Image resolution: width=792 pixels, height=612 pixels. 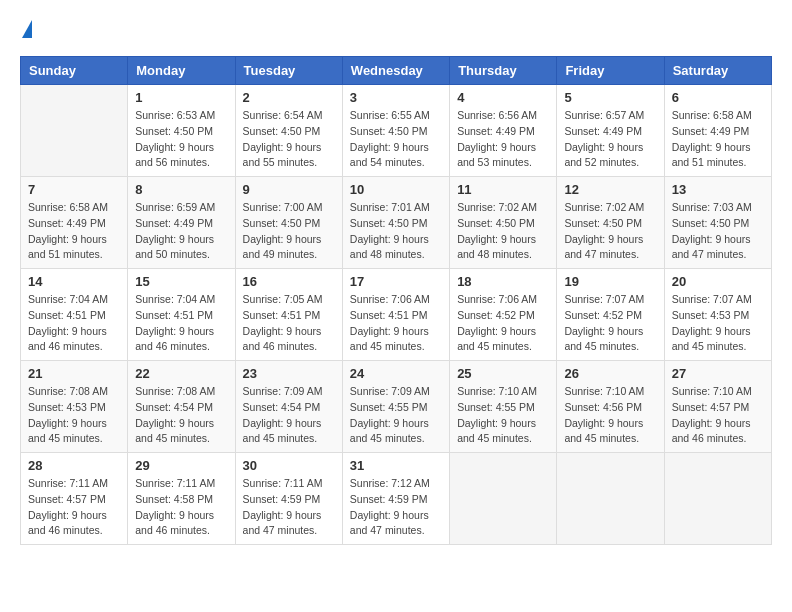 What do you see at coordinates (74, 466) in the screenshot?
I see `day-number: 28` at bounding box center [74, 466].